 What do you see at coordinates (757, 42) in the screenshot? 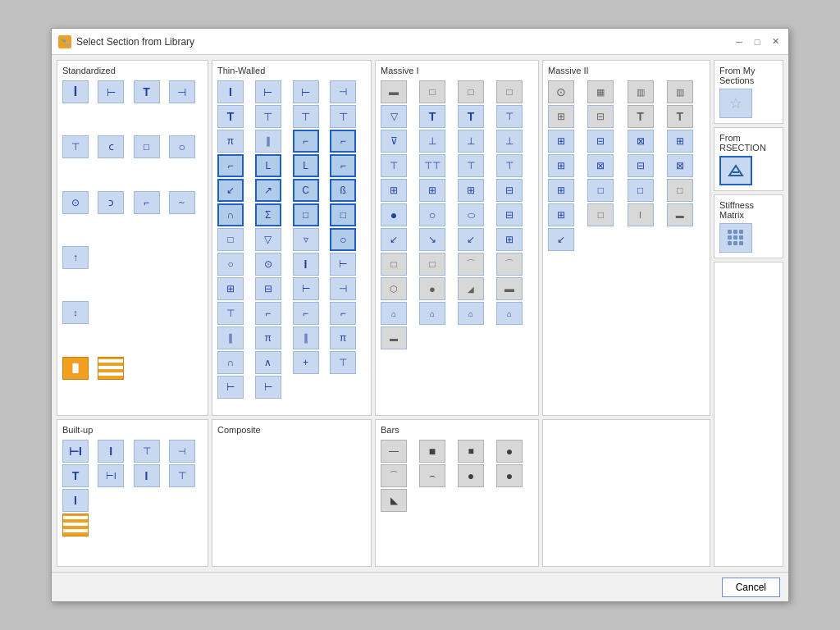
I see `maximize-button: □` at bounding box center [757, 42].